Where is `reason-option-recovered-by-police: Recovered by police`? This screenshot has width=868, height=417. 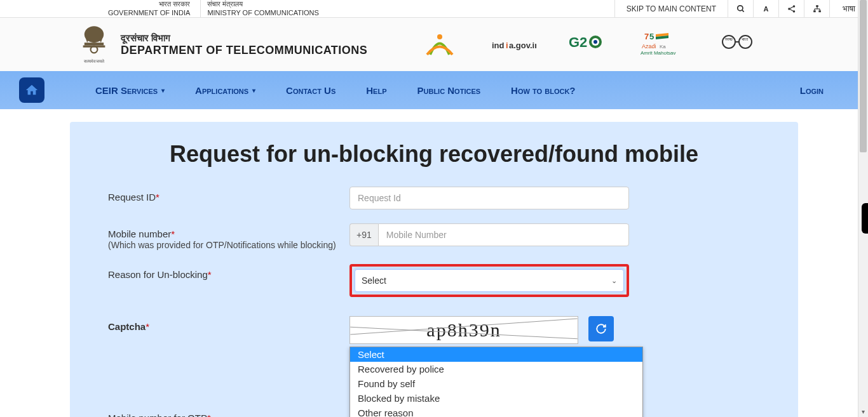 reason-option-recovered-by-police: Recovered by police is located at coordinates (496, 369).